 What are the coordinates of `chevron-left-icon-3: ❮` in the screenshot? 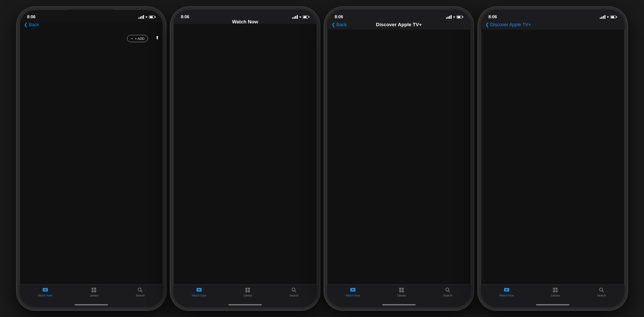 It's located at (333, 25).